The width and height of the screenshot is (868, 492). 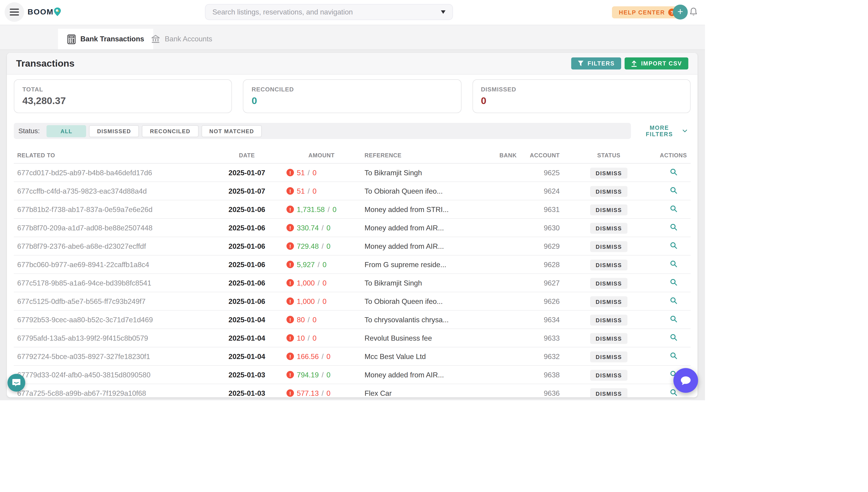 I want to click on related-to-id: 677b81b2-f738-ab17-837a-0e59a7e6e26d, so click(x=115, y=210).